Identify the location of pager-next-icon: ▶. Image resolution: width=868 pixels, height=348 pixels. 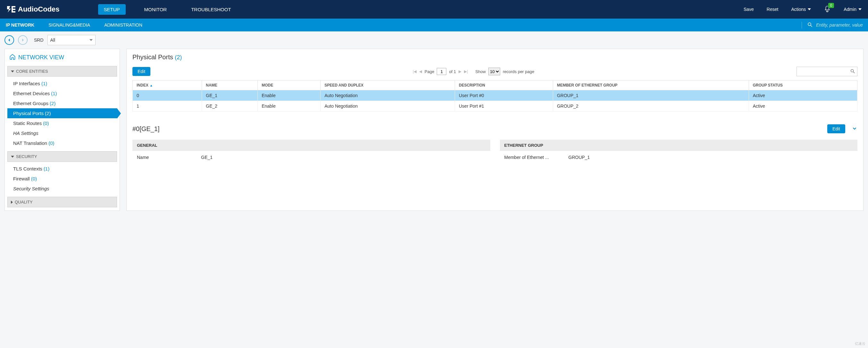
(460, 71).